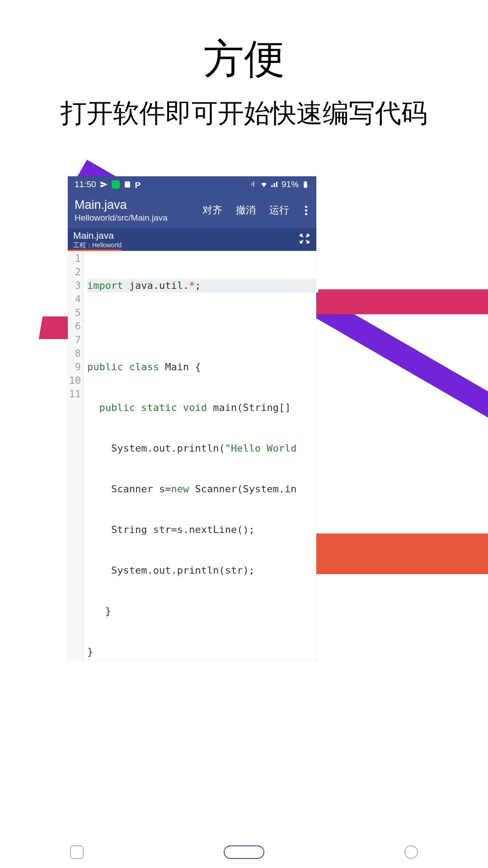 The image size is (488, 868). I want to click on tab-bar: Main.java 工程：Helloworld, so click(192, 240).